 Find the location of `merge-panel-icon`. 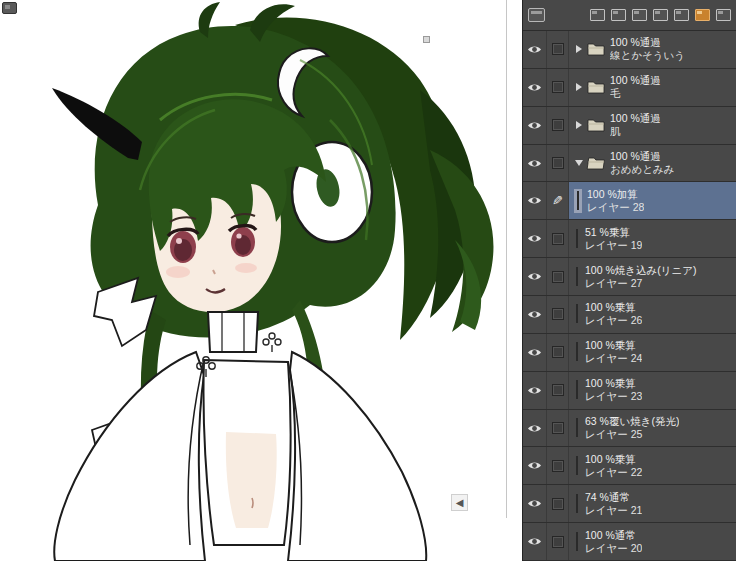

merge-panel-icon is located at coordinates (682, 15).